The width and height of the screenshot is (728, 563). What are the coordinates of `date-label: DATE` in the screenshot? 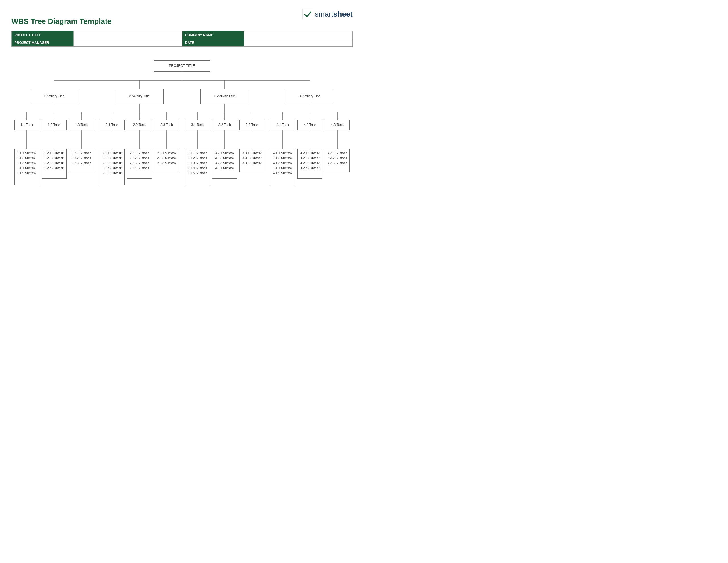 It's located at (213, 43).